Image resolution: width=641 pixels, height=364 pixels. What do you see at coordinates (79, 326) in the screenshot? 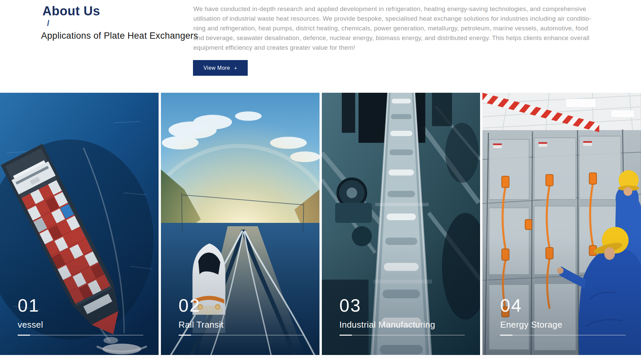
I see `card-caption: 01 vessel` at bounding box center [79, 326].